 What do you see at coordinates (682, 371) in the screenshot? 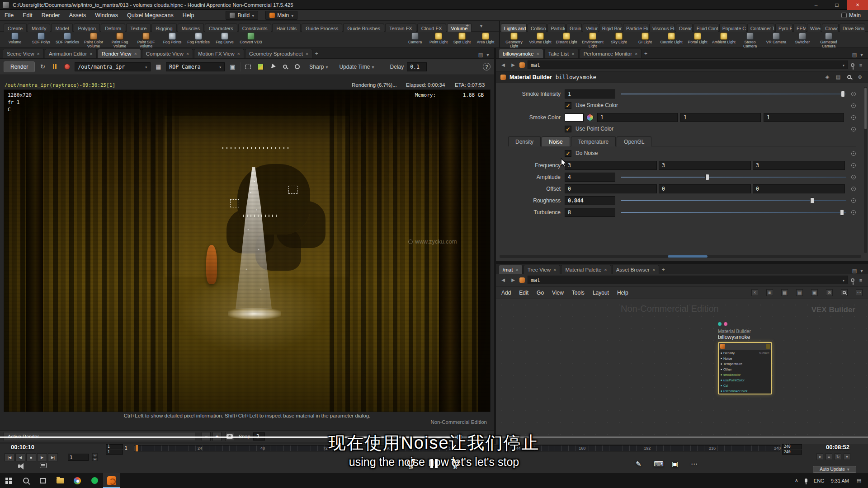
I see `network-canvas: Non-Commercial Edition VEX Builder Mater…` at bounding box center [682, 371].